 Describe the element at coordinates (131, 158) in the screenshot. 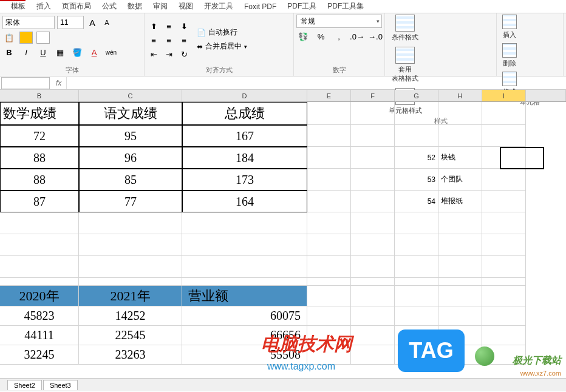

I see `cell: 96` at that location.